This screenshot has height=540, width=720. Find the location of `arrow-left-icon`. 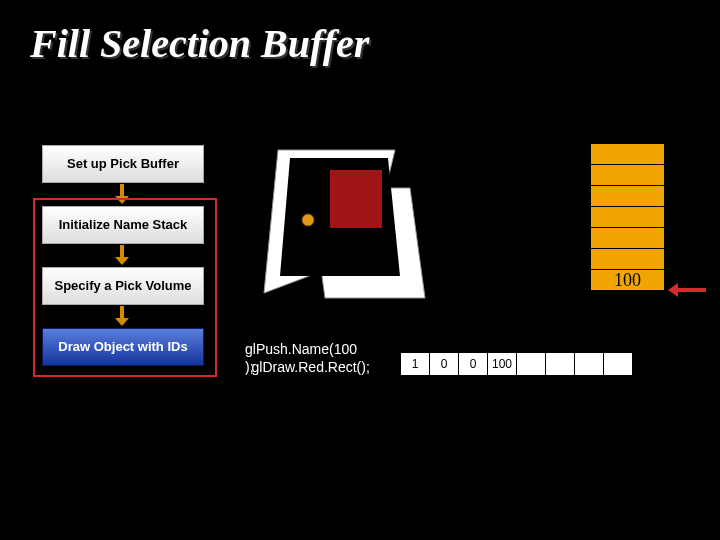

arrow-left-icon is located at coordinates (687, 290).